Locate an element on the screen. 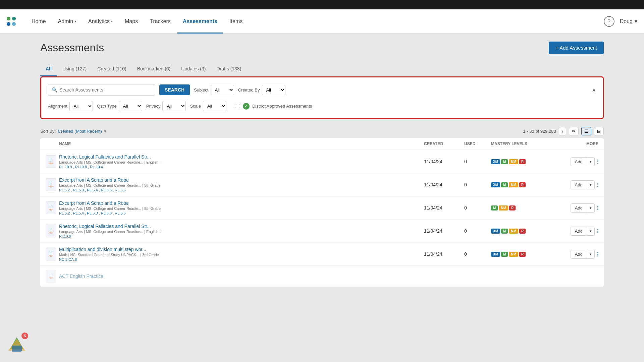  table-row: 📄 PDF ACT English Practice is located at coordinates (322, 276).